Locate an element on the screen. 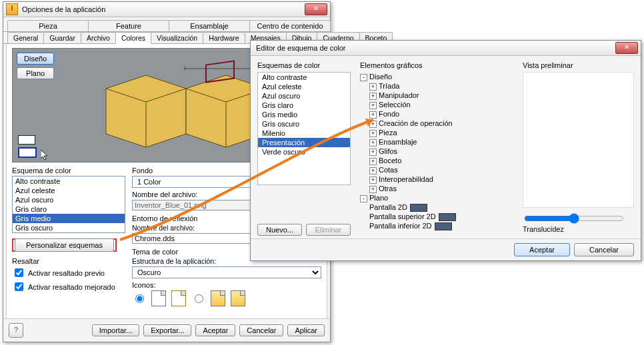 The image size is (644, 345). tree-node: +Ensamblaje is located at coordinates (437, 142).